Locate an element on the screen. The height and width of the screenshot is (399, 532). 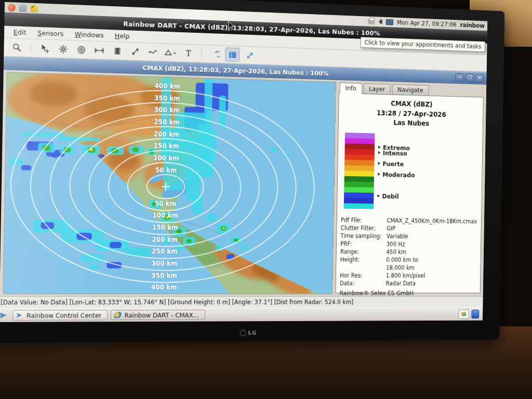
svg-text: 150 km is located at coordinates (165, 228).